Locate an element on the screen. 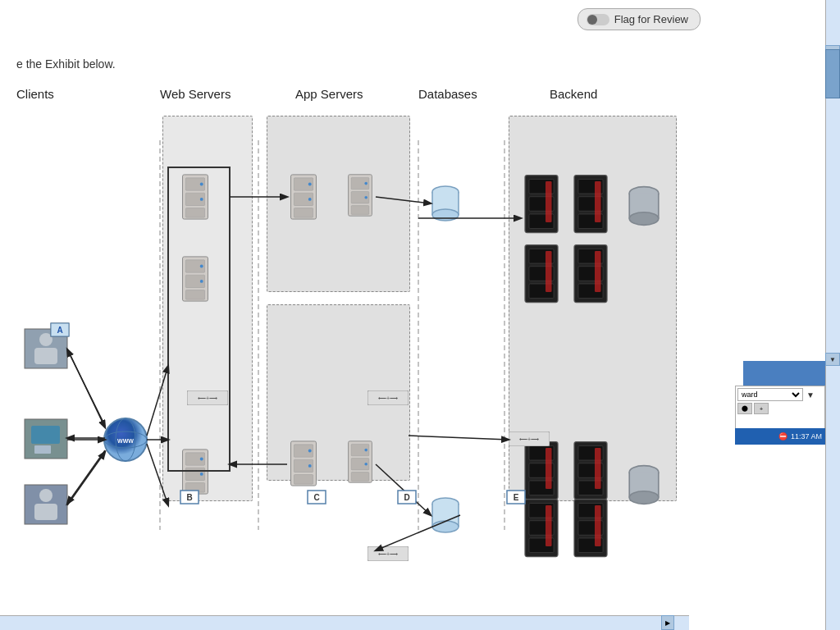  taskbar: ⛔ 11:37 AM is located at coordinates (780, 436).